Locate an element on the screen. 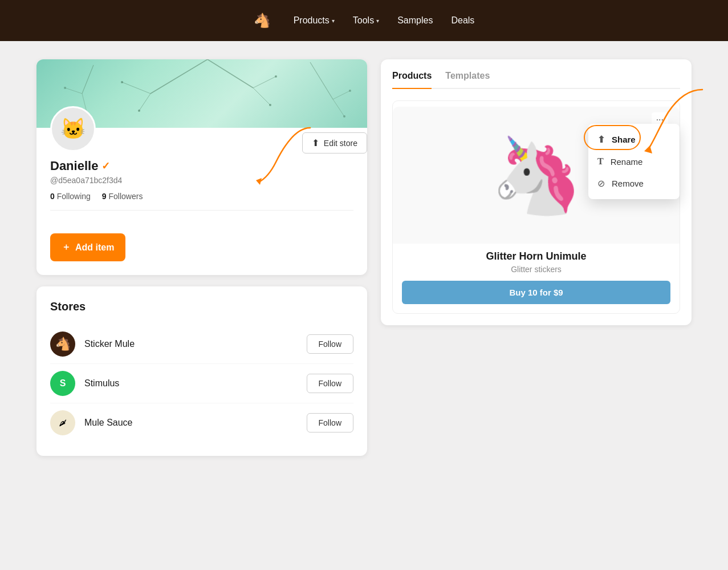  store-item-stickermule: 🐴 Sticker Mule Follow is located at coordinates (202, 345).